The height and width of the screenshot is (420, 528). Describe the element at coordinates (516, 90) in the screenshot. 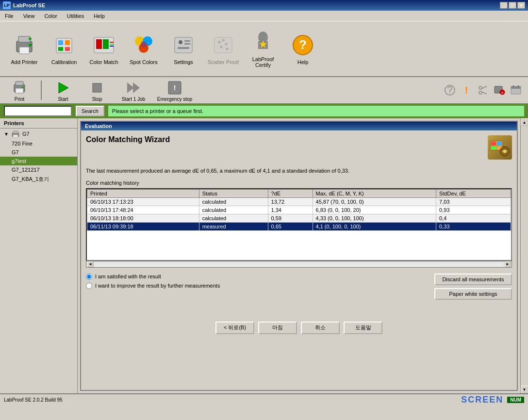

I see `calendar-icon` at that location.